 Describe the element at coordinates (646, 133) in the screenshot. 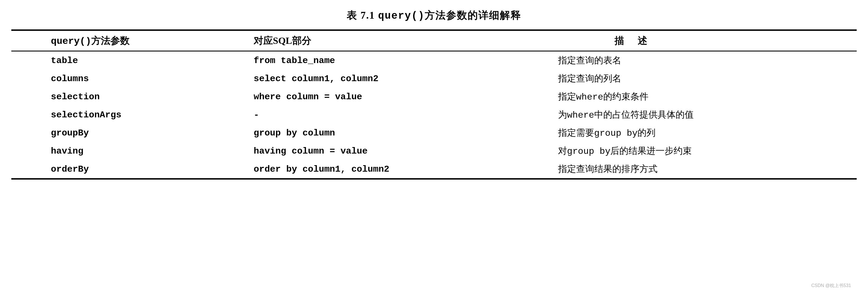

I see `desc-post: 的列` at that location.